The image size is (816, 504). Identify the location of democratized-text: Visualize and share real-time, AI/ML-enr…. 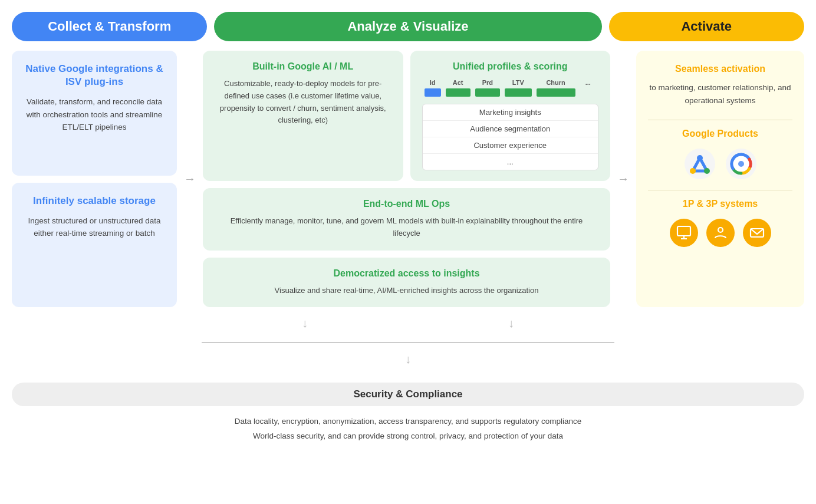
(407, 291).